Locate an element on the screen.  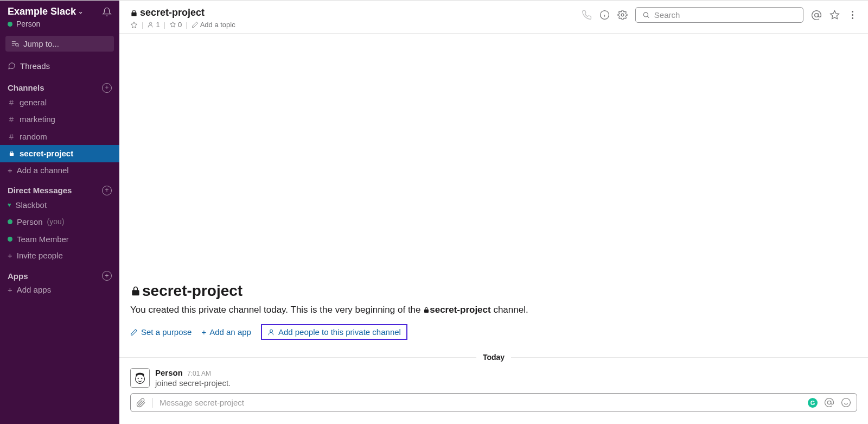
apps-section-header: Apps + is located at coordinates (60, 273).